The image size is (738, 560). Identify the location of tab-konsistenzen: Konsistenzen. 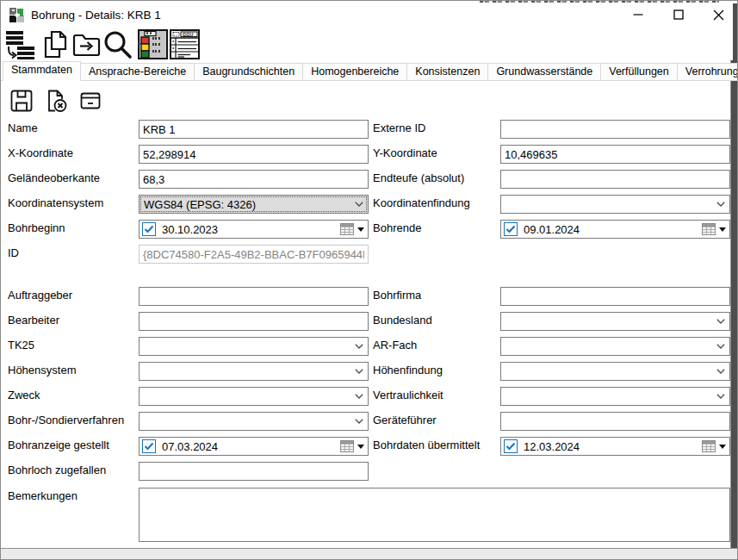
(448, 72).